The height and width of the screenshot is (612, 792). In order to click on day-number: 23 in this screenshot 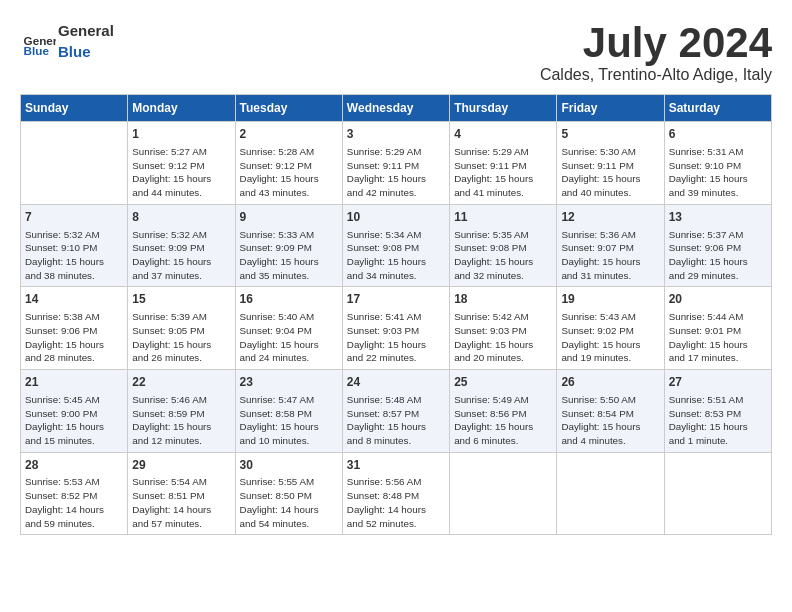, I will do `click(289, 382)`.